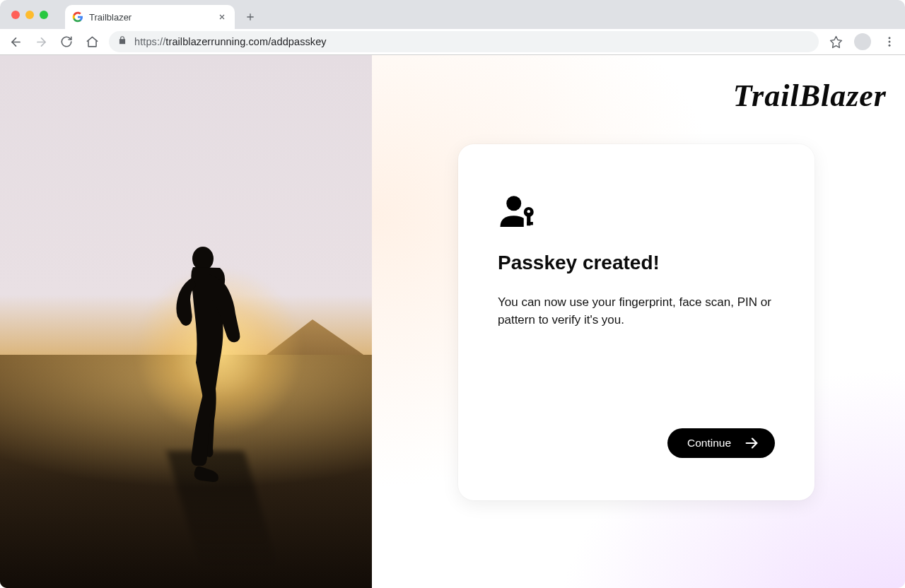 This screenshot has width=905, height=588. Describe the element at coordinates (66, 42) in the screenshot. I see `nav-reload-button` at that location.